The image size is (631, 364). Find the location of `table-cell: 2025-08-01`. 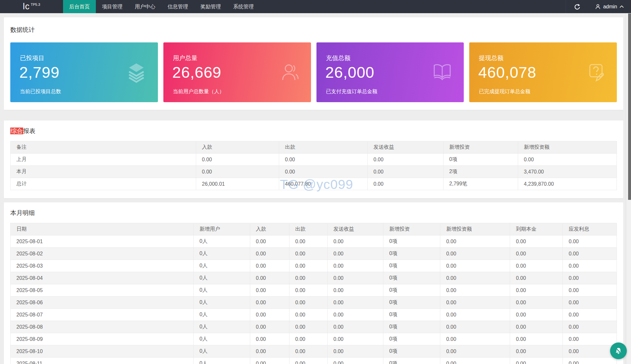

table-cell: 2025-08-01 is located at coordinates (102, 242).